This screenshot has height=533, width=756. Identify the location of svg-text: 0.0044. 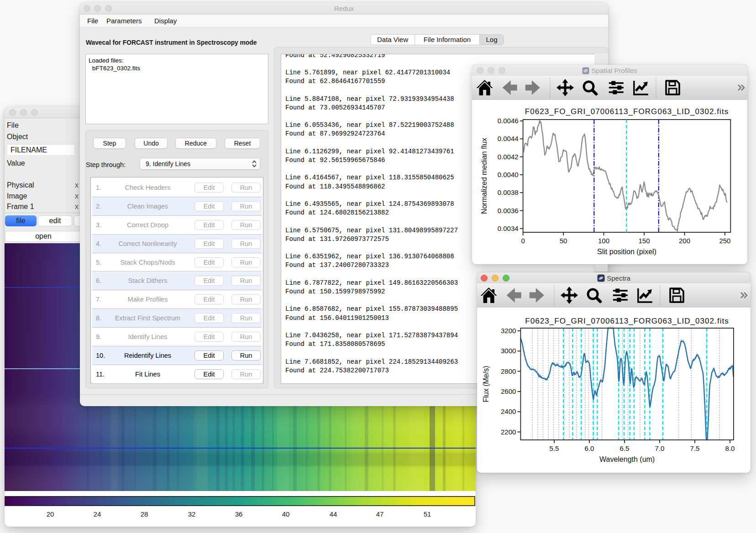
(508, 139).